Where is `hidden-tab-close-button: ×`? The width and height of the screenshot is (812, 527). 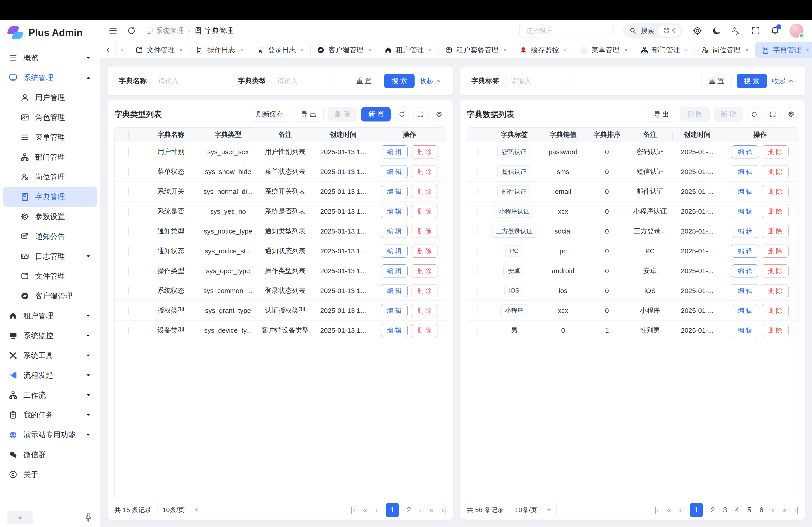 hidden-tab-close-button: × is located at coordinates (122, 50).